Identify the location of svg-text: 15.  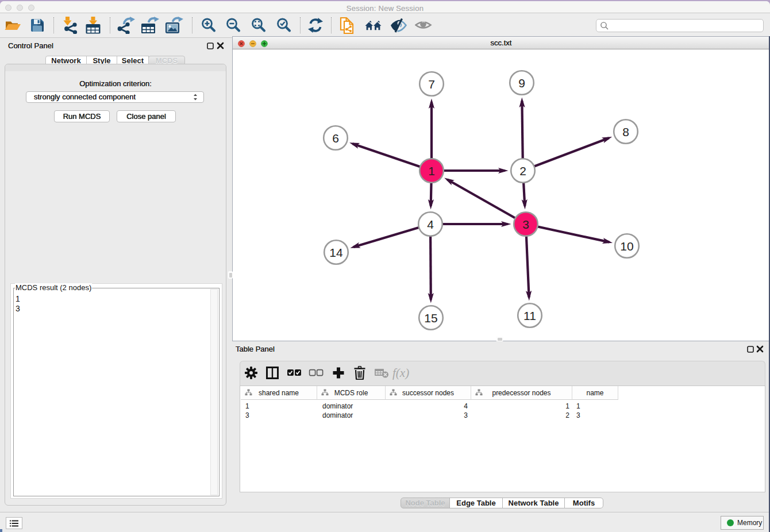
(431, 318).